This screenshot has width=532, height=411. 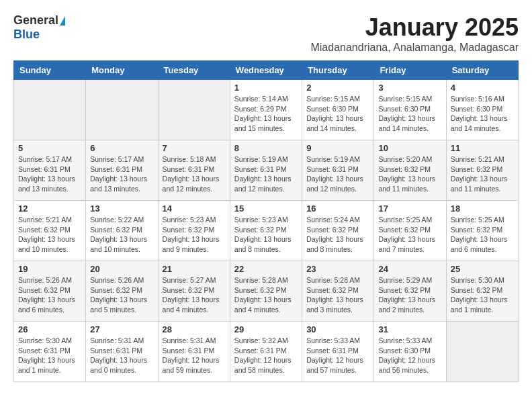 What do you see at coordinates (266, 110) in the screenshot?
I see `day-cell: 1Sunrise: 5:14 AM Sunset: 6:29 PM Daylig…` at bounding box center [266, 110].